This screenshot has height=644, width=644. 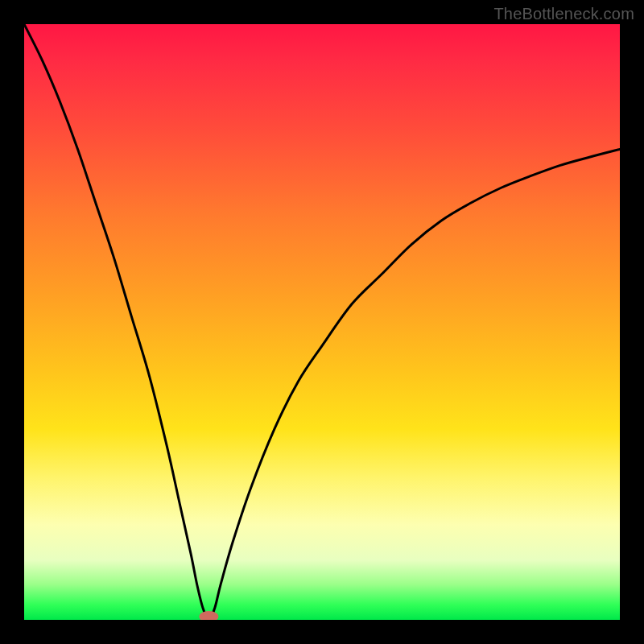 I want to click on watermark-text: TheBottleneck.com, so click(x=564, y=14).